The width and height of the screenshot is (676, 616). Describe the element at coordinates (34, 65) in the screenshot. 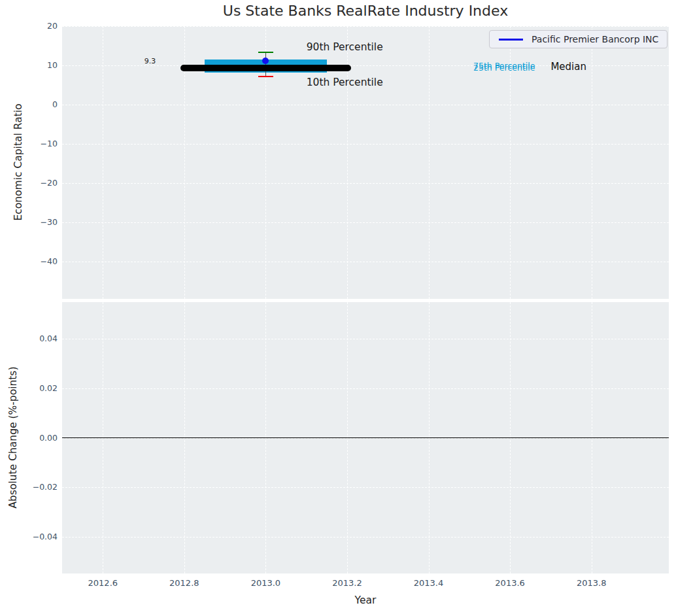

I see `y-tick-label: 10` at that location.